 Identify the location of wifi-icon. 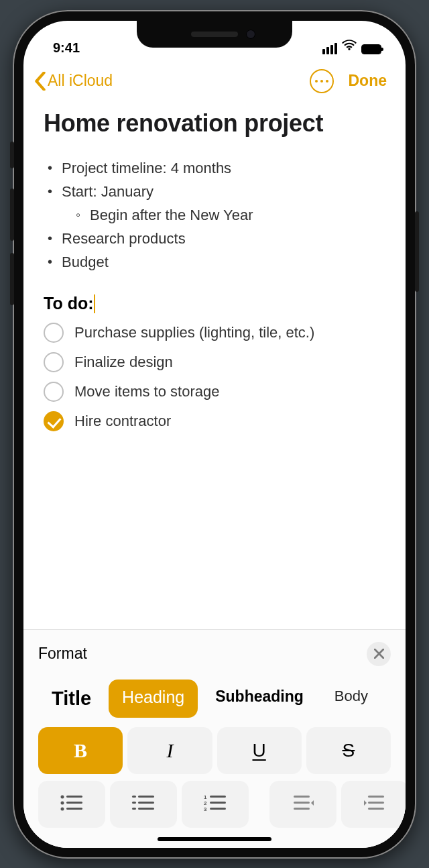
(349, 47).